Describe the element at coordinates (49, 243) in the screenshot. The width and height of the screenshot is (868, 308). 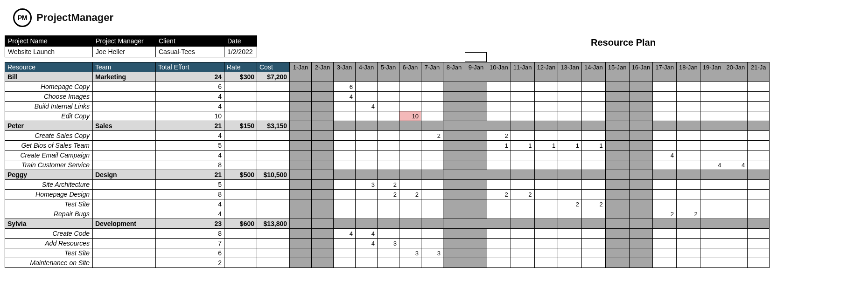
I see `cell-resource: Add Resources` at that location.